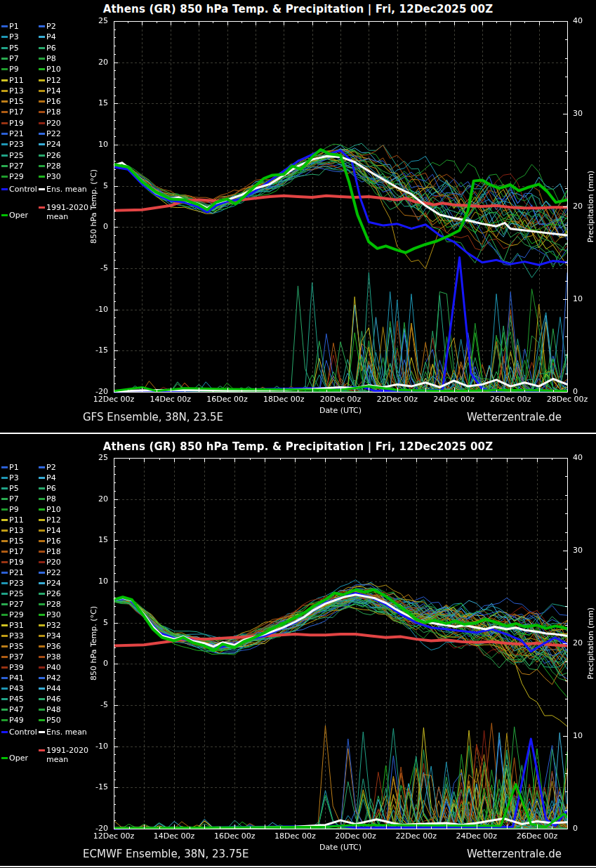 This screenshot has width=596, height=868. What do you see at coordinates (58, 760) in the screenshot?
I see `legend-clim-label-line2: mean` at bounding box center [58, 760].